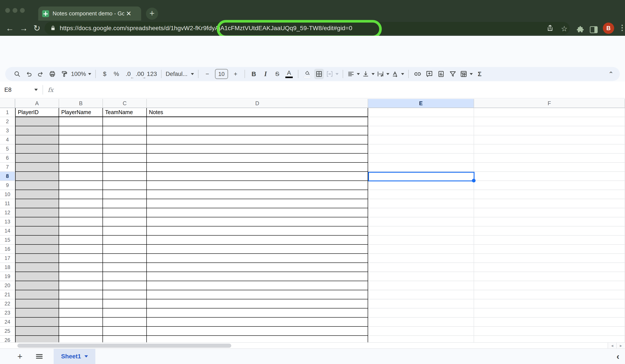  What do you see at coordinates (7, 176) in the screenshot?
I see `row-header-8: 8` at bounding box center [7, 176].